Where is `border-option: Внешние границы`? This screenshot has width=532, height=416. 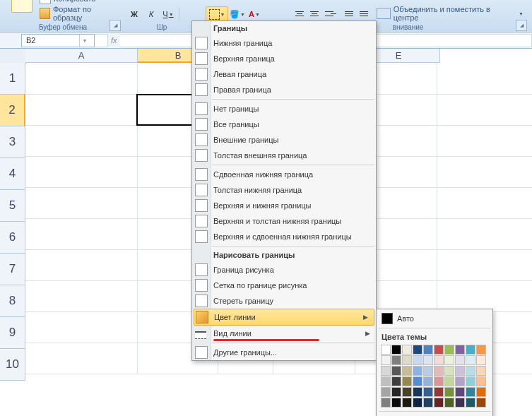 border-option: Внешние границы is located at coordinates (284, 140).